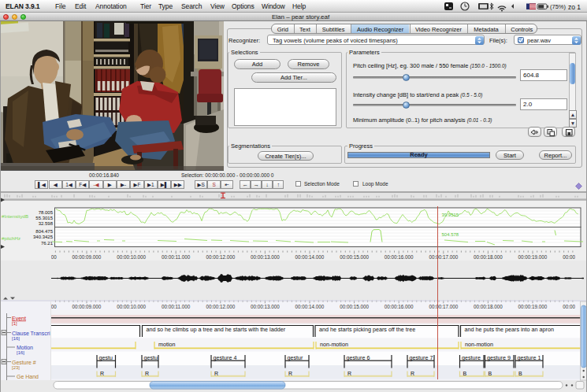  Describe the element at coordinates (15, 216) in the screenshot. I see `svg-text: #IntensitydB` at that location.